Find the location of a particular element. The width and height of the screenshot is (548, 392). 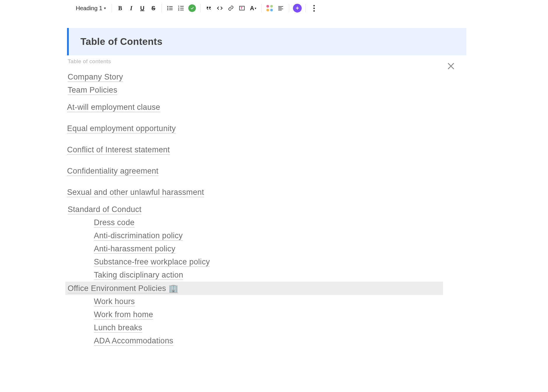

toc-item: Anti-harassment policy is located at coordinates (255, 249).